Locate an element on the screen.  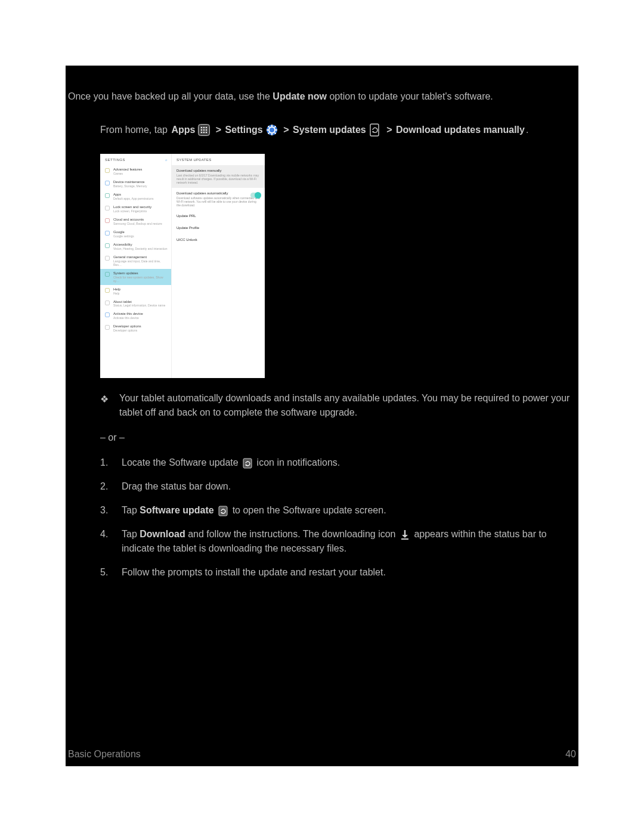
update-option-title: UICC Unlock is located at coordinates (218, 240).